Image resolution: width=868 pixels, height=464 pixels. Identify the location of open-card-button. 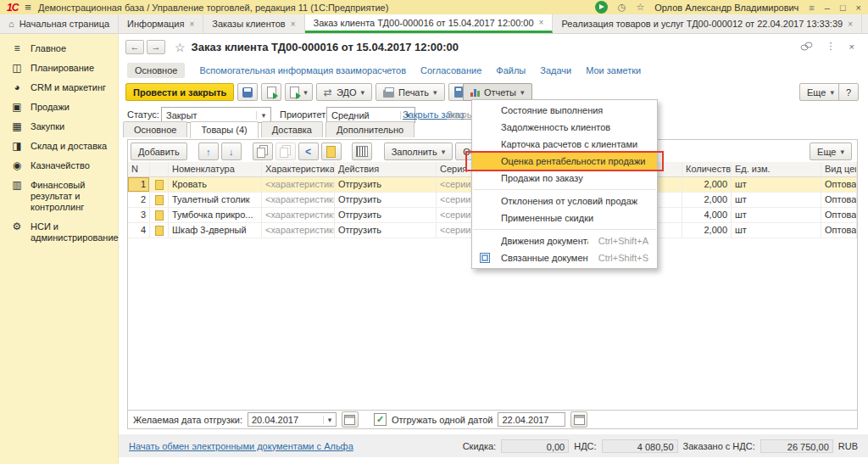
(331, 151).